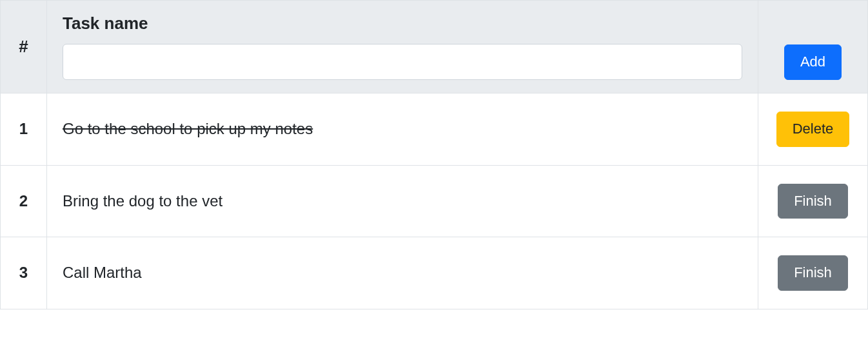  I want to click on delete-button: Delete, so click(813, 129).